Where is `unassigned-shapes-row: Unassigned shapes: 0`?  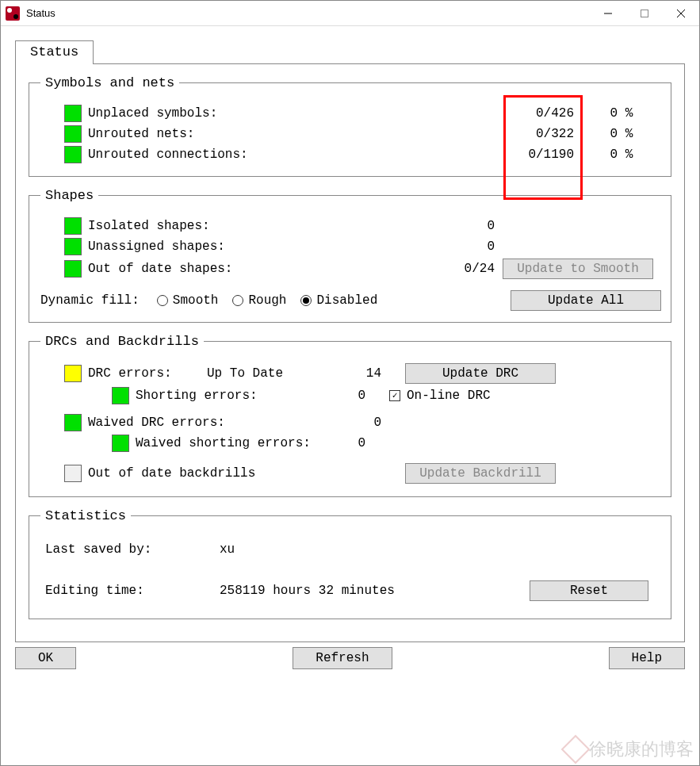 unassigned-shapes-row: Unassigned shapes: 0 is located at coordinates (350, 247).